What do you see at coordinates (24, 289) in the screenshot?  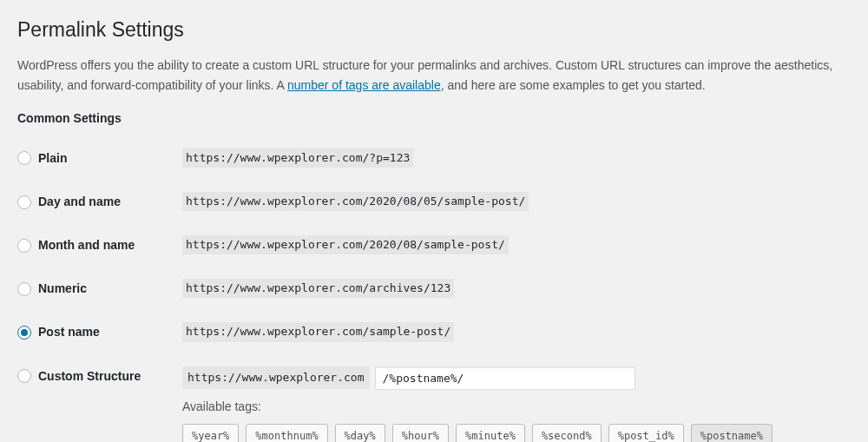 I see `radio-numeric` at bounding box center [24, 289].